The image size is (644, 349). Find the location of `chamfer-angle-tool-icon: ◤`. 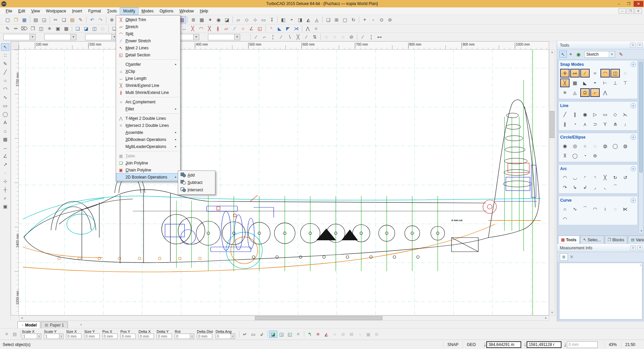

chamfer-angle-tool-icon: ◤ is located at coordinates (288, 29).